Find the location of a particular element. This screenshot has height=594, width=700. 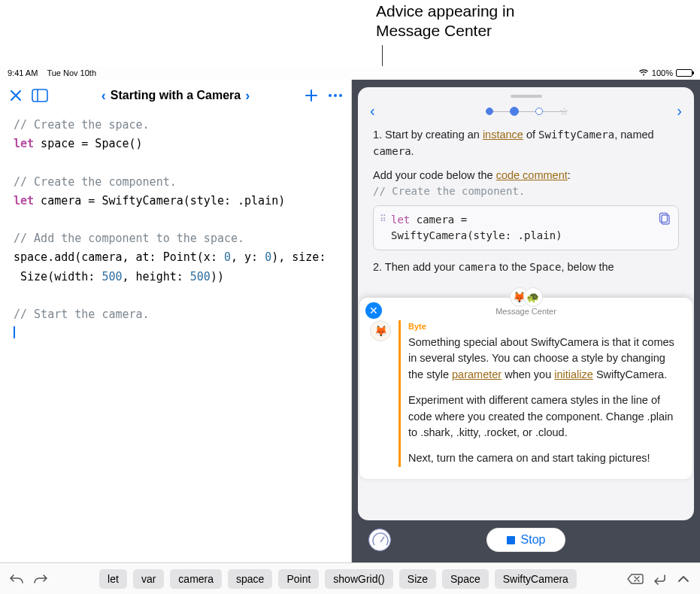

editor-toolbar: ‹ Starting with a Camera › is located at coordinates (176, 95).